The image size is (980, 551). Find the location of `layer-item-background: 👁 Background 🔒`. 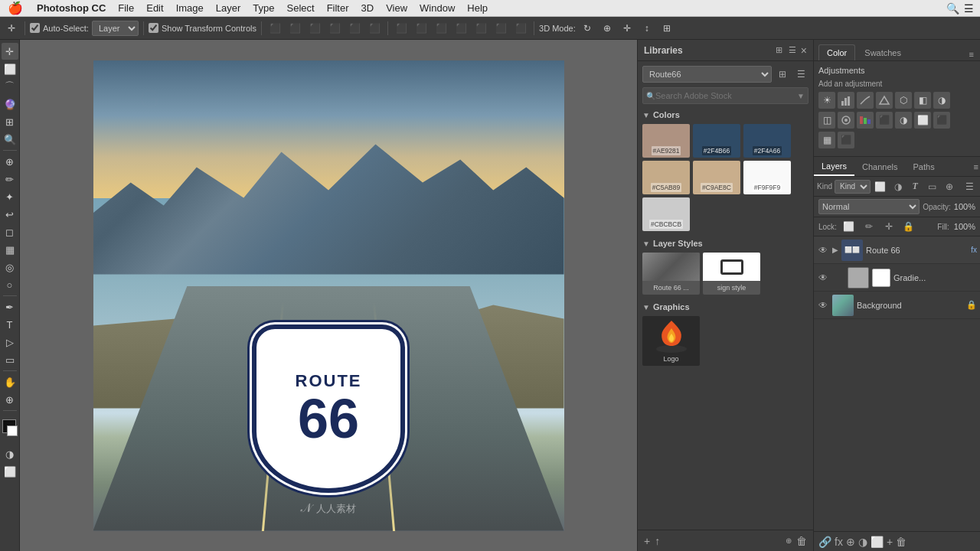

layer-item-background: 👁 Background 🔒 is located at coordinates (897, 305).